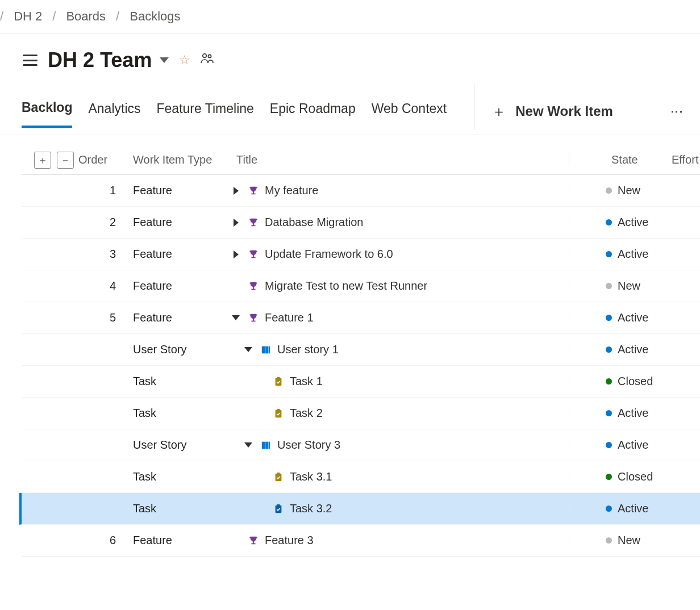 The width and height of the screenshot is (700, 610). What do you see at coordinates (106, 286) in the screenshot?
I see `cell-order: 4` at bounding box center [106, 286].